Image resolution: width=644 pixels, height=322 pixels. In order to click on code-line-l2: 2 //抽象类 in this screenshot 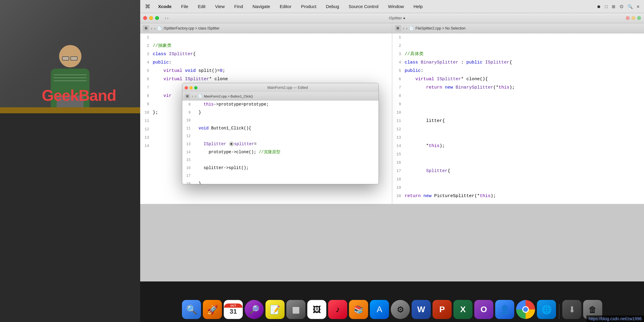, I will do `click(266, 46)`.